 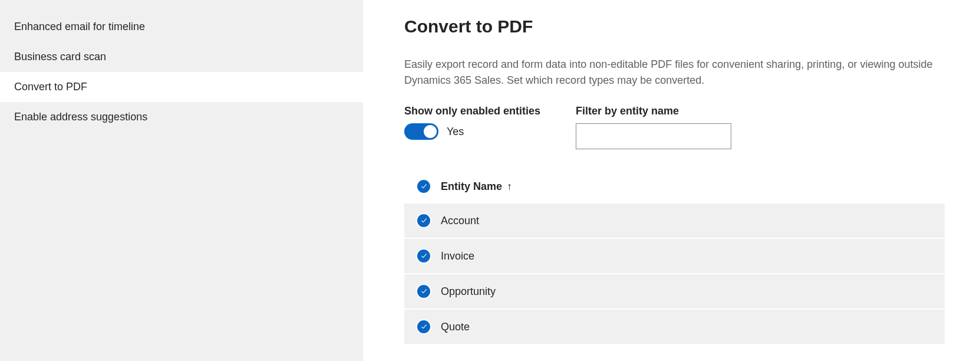 I want to click on column-header-label: Entity Name, so click(x=471, y=186).